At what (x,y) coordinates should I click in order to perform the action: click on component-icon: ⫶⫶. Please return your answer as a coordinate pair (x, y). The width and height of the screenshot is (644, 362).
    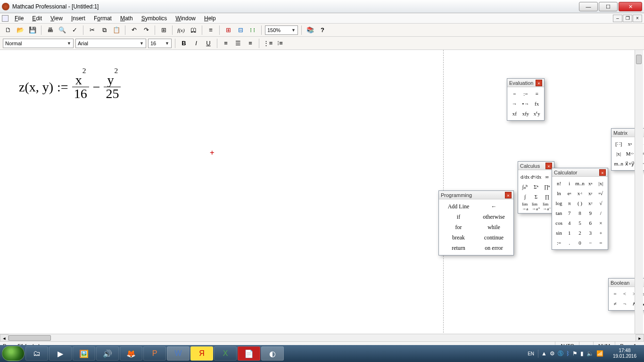
    Looking at the image, I should click on (253, 30).